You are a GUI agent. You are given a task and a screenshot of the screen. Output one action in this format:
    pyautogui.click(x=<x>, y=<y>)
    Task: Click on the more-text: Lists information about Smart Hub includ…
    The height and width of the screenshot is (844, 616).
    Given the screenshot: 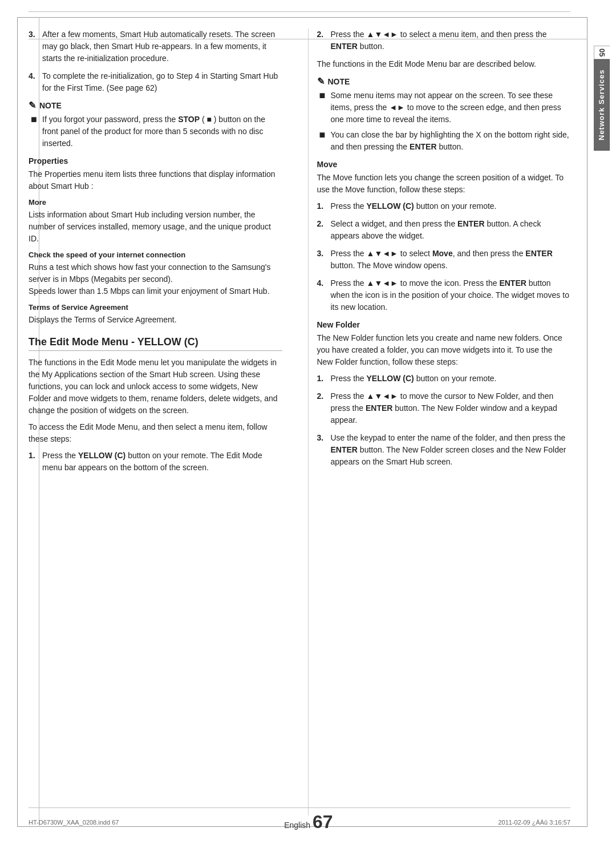 What is the action you would take?
    pyautogui.click(x=155, y=227)
    